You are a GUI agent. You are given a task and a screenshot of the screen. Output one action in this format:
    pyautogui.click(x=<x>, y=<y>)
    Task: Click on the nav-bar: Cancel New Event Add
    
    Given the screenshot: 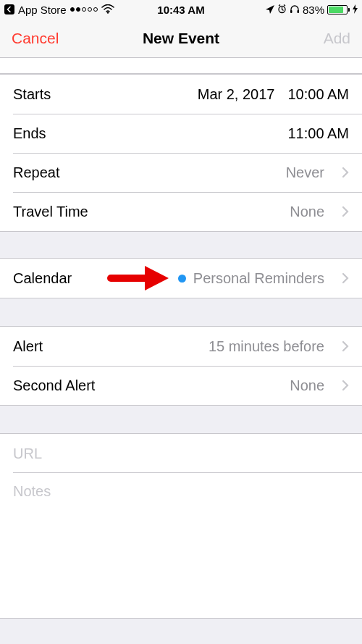 What is the action you would take?
    pyautogui.click(x=181, y=38)
    